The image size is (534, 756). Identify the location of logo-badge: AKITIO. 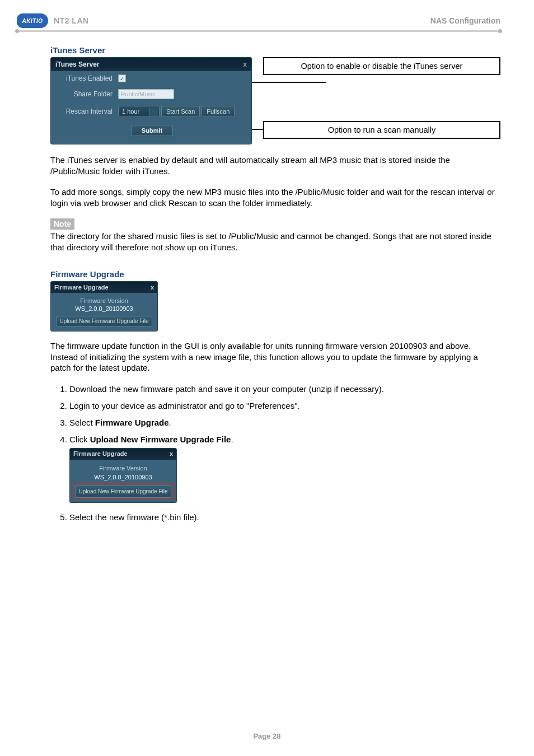
(32, 21).